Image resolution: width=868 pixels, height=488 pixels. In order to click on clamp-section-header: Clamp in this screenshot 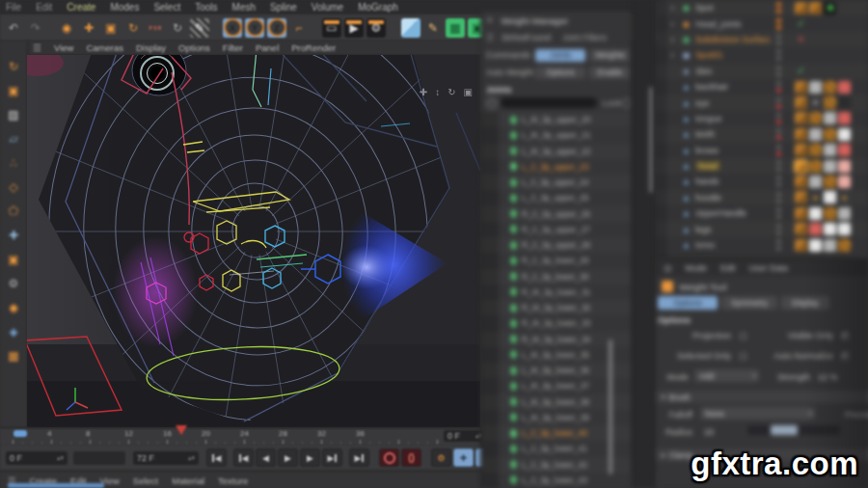, I will do `click(681, 455)`.